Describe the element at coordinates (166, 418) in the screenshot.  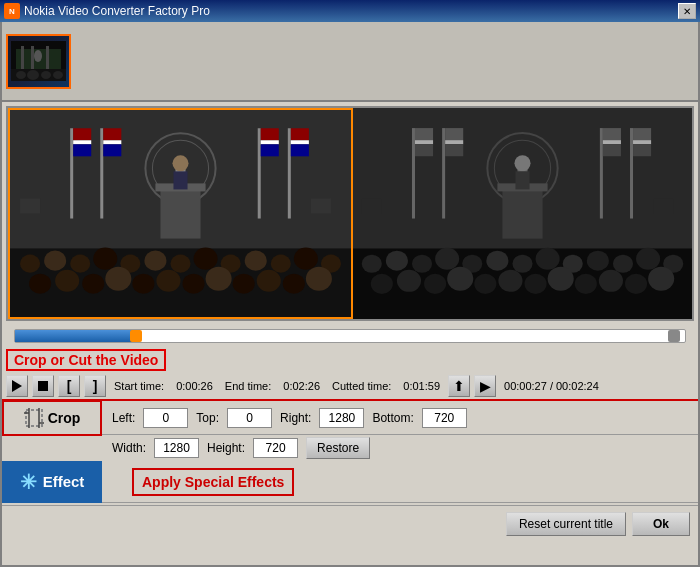
I see `left-input` at that location.